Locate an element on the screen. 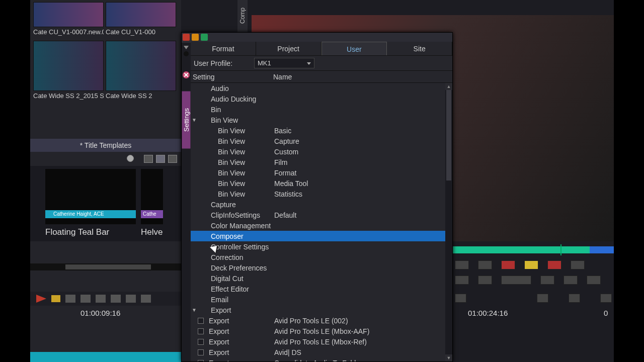 The height and width of the screenshot is (362, 644). title-clip: Catherine Haight, ACE Floating Teal Bar is located at coordinates (91, 203).